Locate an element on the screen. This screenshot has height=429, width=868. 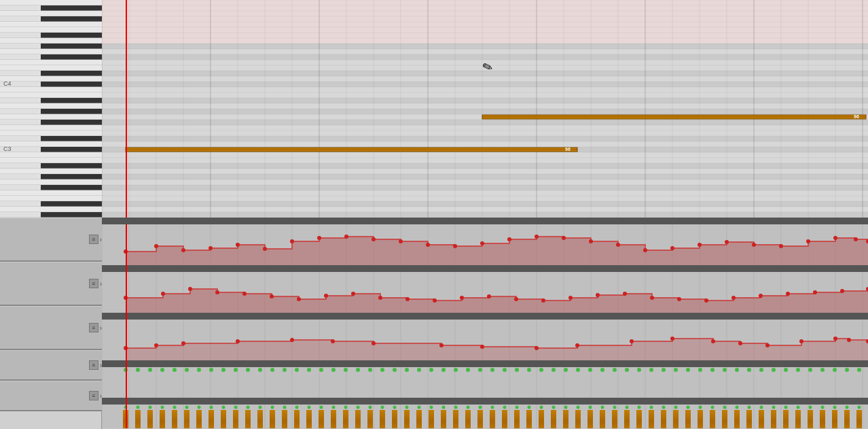
lane-labels: › ≡ › ≡ › ≡ › ≡ › ≡ is located at coordinates (51, 324).